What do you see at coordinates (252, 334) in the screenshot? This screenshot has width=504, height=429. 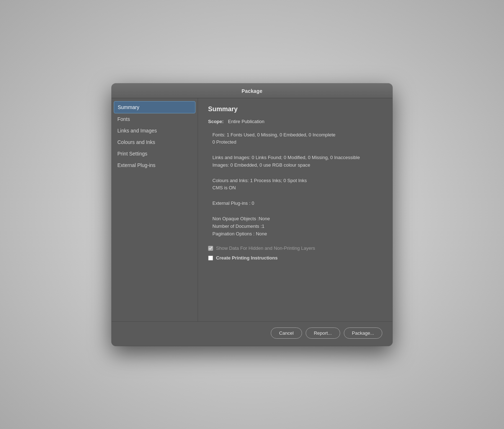 I see `footer: CancelReport...Package...` at bounding box center [252, 334].